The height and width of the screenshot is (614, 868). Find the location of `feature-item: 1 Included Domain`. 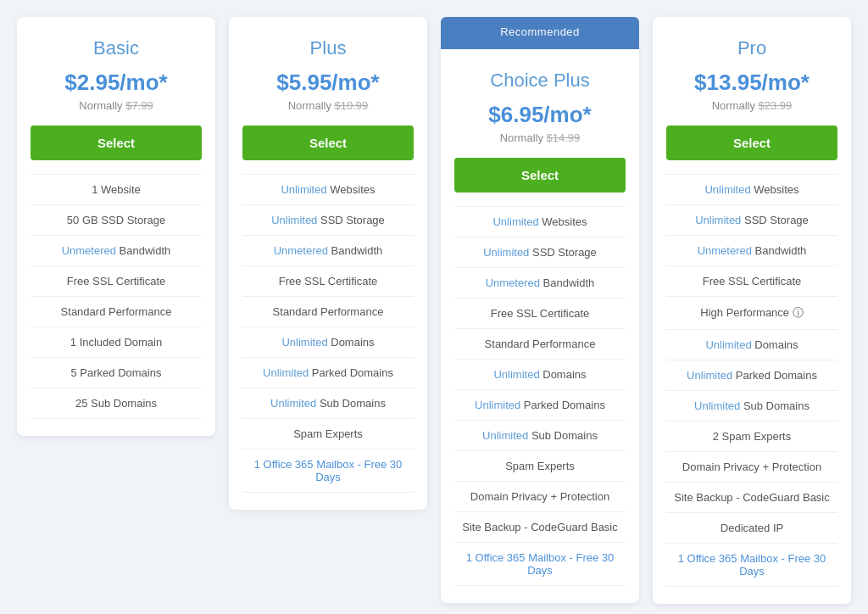

feature-item: 1 Included Domain is located at coordinates (116, 343).